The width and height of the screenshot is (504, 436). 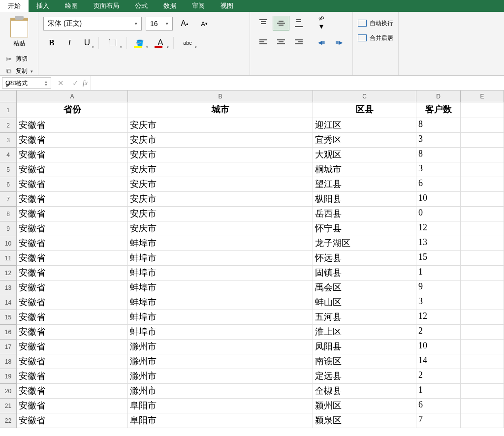 What do you see at coordinates (365, 303) in the screenshot?
I see `cell: 蚌山区` at bounding box center [365, 303].